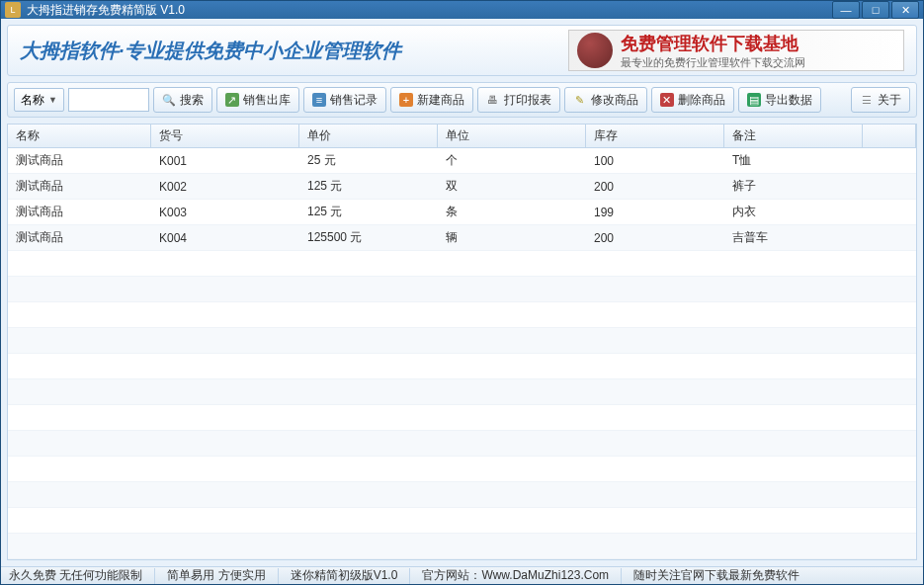 The image size is (924, 585). What do you see at coordinates (109, 100) in the screenshot?
I see `search-input` at bounding box center [109, 100].